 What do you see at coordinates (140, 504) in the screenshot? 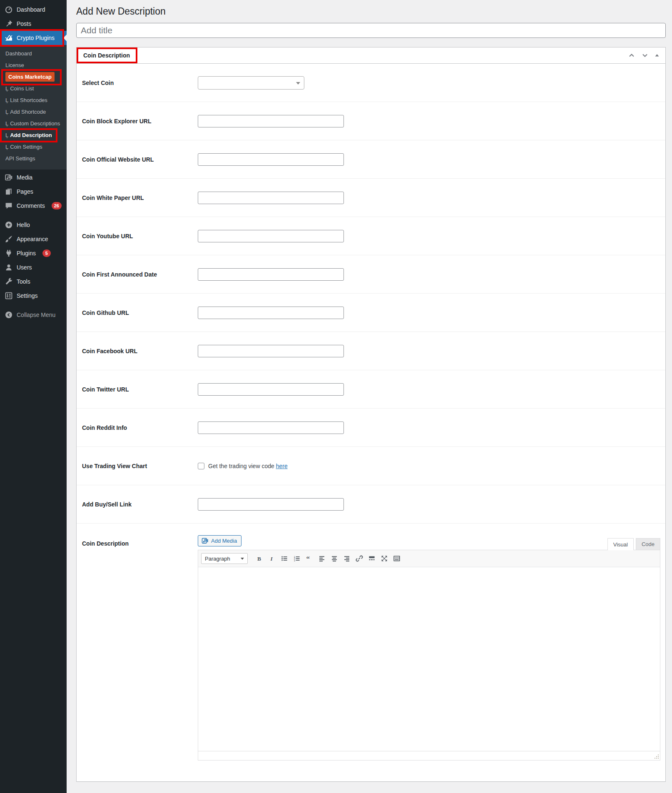
I see `field-label: Add Buy/Sell Link` at bounding box center [140, 504].